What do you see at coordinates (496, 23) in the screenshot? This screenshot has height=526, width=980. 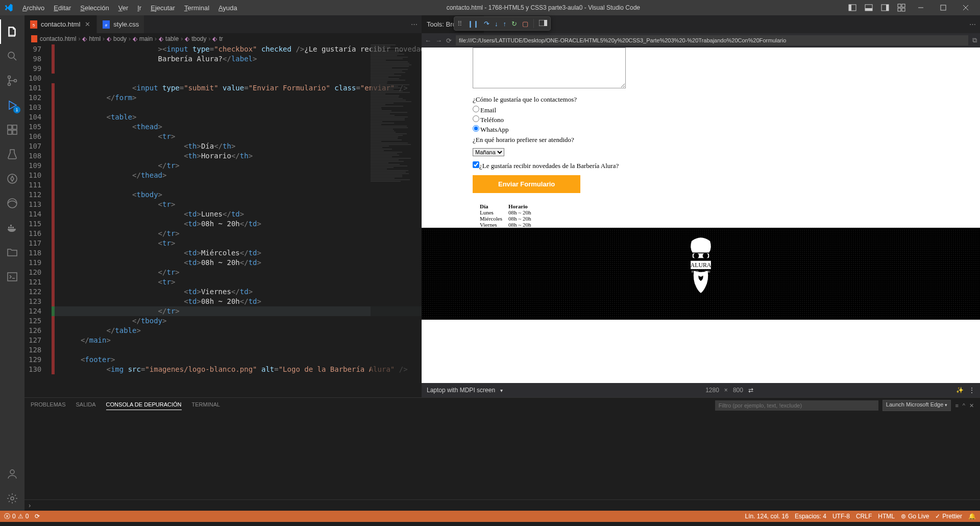 I see `step-into-icon: ↓` at bounding box center [496, 23].